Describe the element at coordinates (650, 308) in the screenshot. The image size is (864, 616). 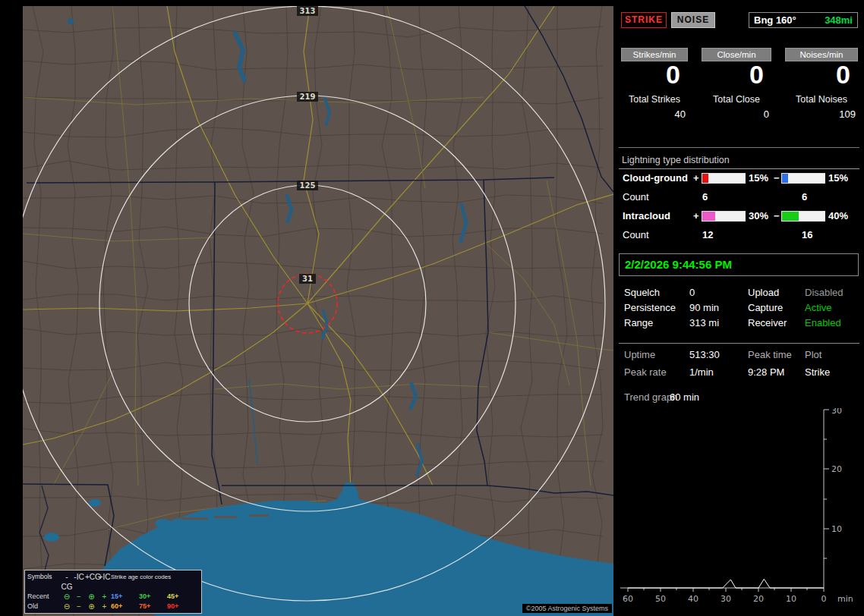
I see `persistence-label: Persistence` at that location.